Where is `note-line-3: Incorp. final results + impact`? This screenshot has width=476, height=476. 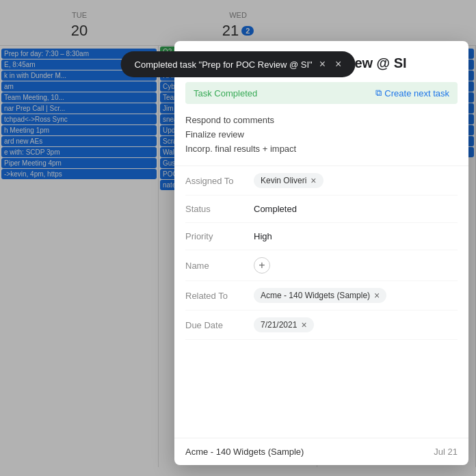 note-line-3: Incorp. final results + impact is located at coordinates (321, 149).